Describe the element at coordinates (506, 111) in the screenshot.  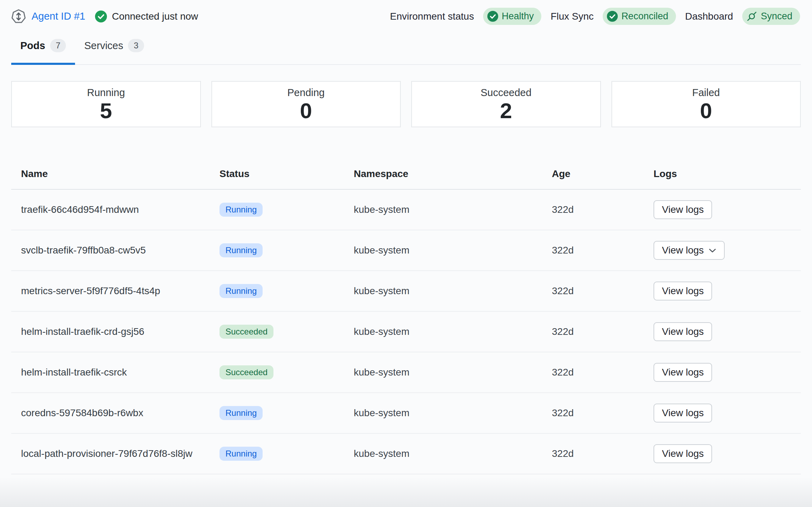
I see `summary-card-value: 2` at that location.